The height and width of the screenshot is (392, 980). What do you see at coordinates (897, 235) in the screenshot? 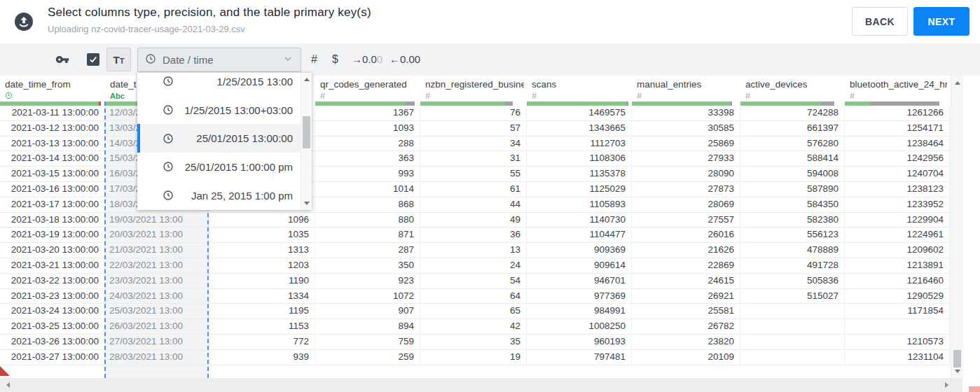
I see `table-cell: 1224961` at bounding box center [897, 235].